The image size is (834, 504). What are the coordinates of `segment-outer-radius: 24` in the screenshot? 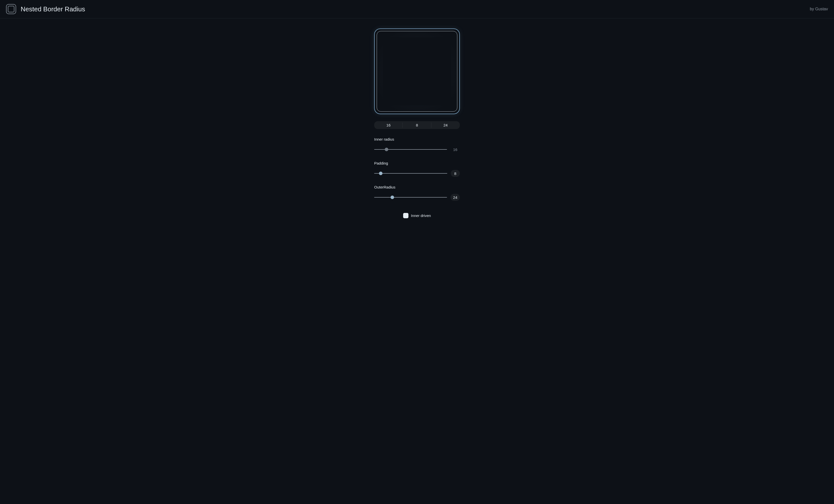 It's located at (445, 125).